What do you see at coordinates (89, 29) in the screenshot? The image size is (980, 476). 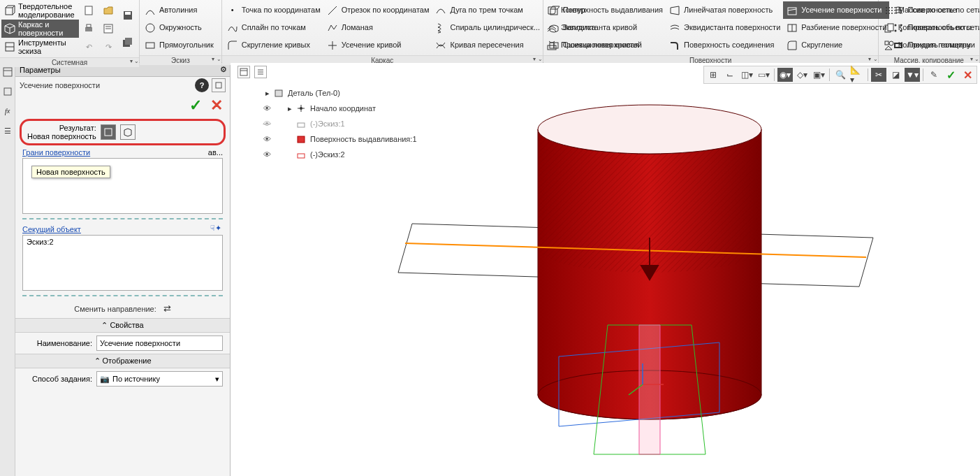 I see `print-icon` at bounding box center [89, 29].